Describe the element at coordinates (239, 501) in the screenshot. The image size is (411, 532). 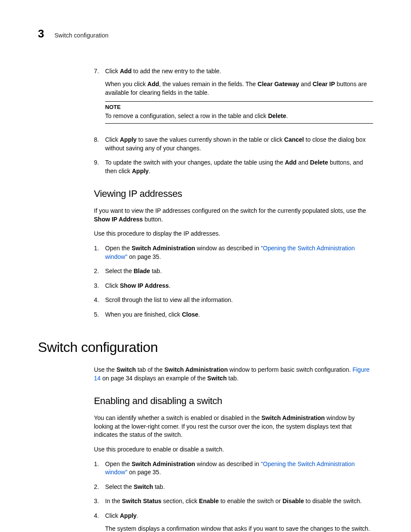
I see `list-body: In the Switch Status section, click Enab…` at that location.